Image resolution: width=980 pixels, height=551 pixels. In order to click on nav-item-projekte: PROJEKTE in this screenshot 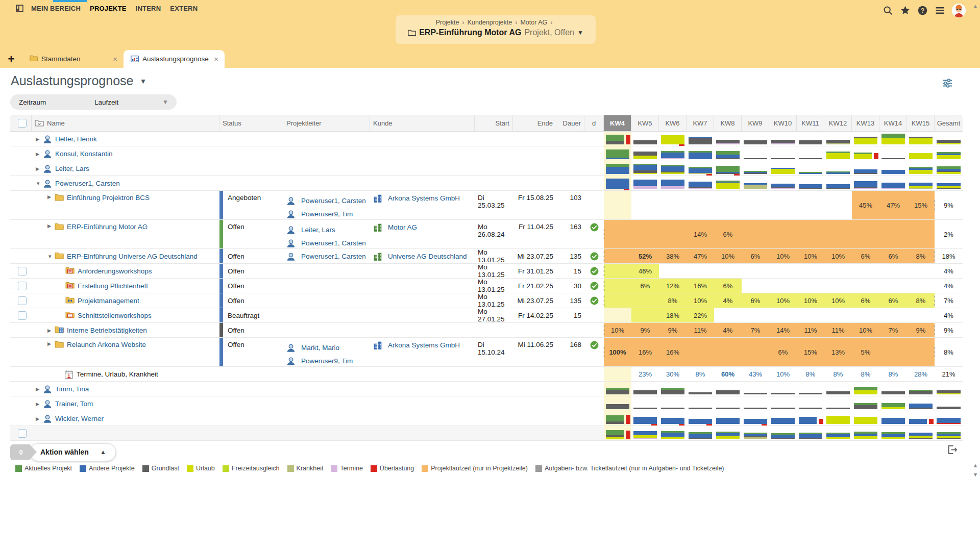, I will do `click(108, 8)`.